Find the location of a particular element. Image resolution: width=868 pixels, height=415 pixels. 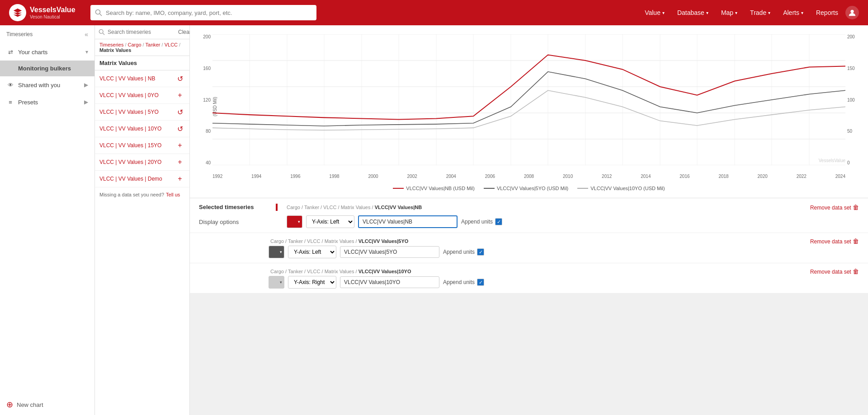

sidebar-collapse-button: « is located at coordinates (86, 34).